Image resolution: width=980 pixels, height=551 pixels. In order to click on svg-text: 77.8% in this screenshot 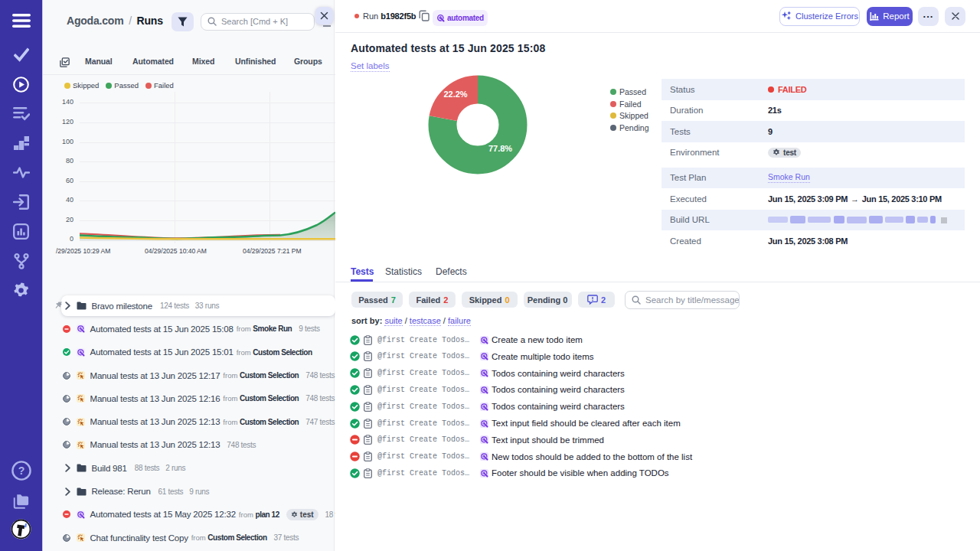, I will do `click(501, 148)`.